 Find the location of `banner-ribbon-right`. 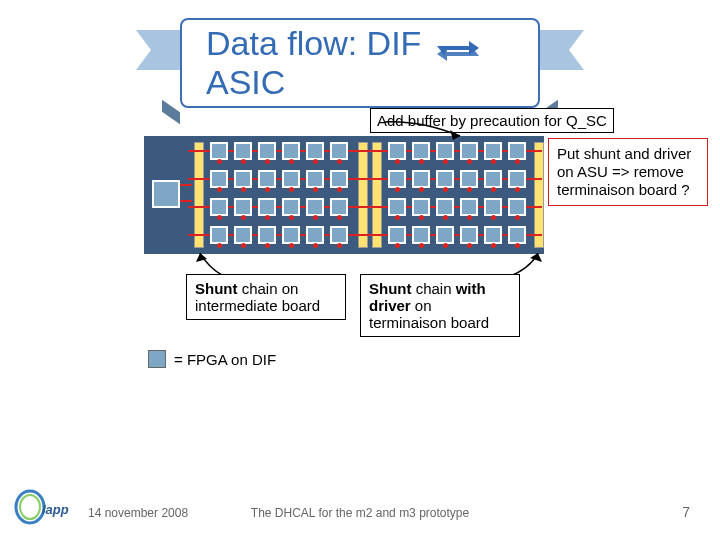

banner-ribbon-right is located at coordinates (559, 50).